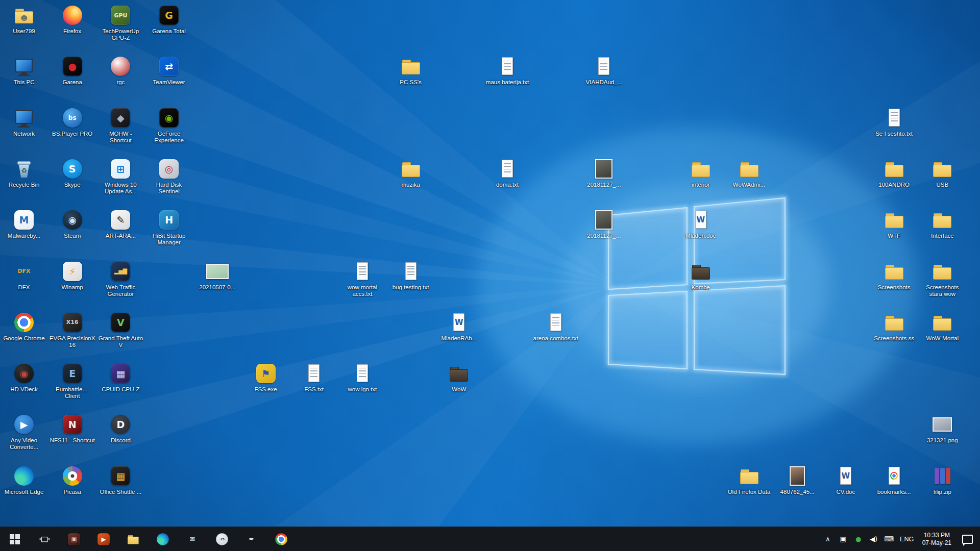 This screenshot has width=980, height=551. I want to click on desktop-icon-filip-zip: filip.zip, so click(942, 480).